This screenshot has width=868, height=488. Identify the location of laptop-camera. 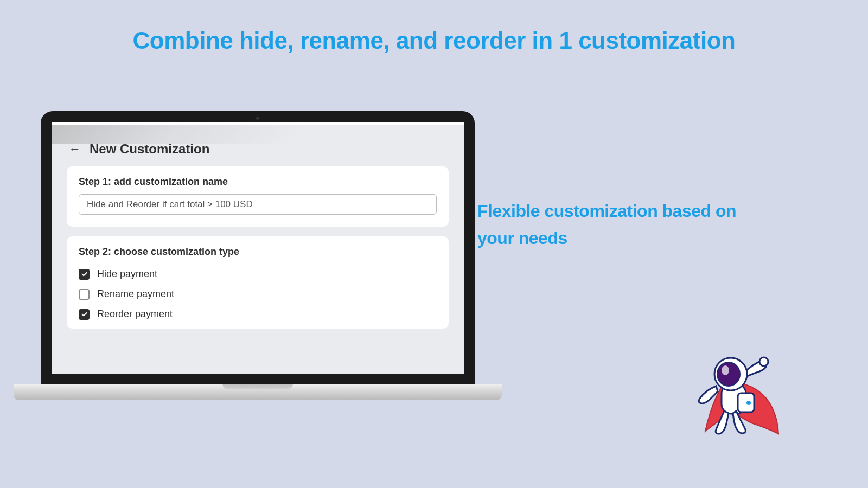
(258, 118).